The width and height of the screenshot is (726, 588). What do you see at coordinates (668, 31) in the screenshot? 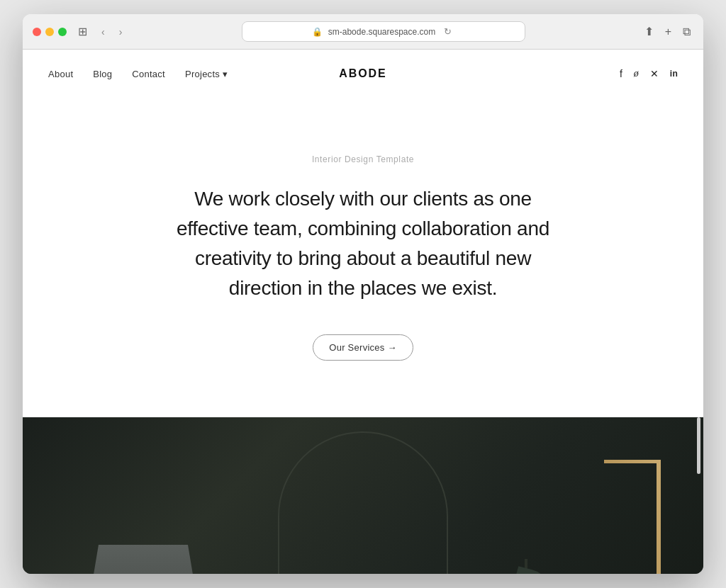
I see `browser-actions: ⬆ + ⧉` at bounding box center [668, 31].